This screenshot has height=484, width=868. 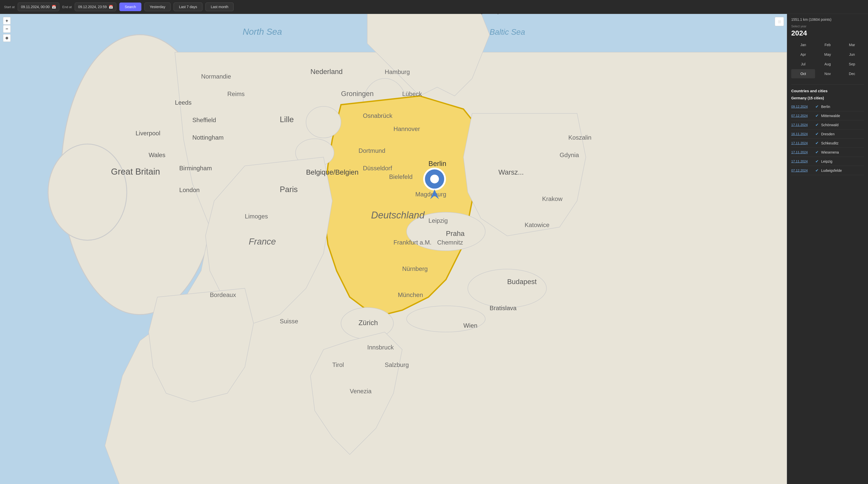 What do you see at coordinates (803, 64) in the screenshot?
I see `month-btn-jul: Jul` at bounding box center [803, 64].